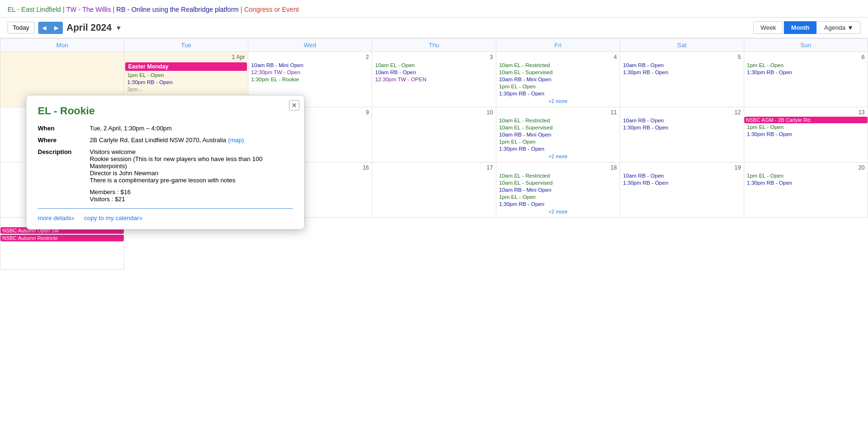 Image resolution: width=868 pixels, height=427 pixels. I want to click on day-cell-apr5: 5 10am RB - Open 1:30pm RB - Open, so click(682, 79).